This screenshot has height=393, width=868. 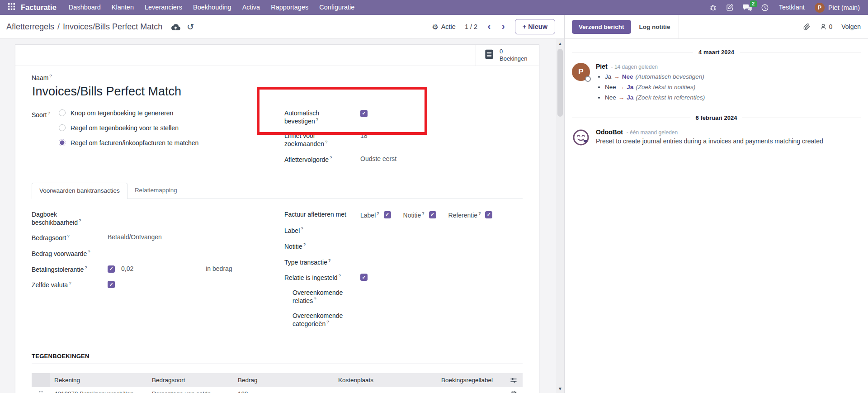 What do you see at coordinates (277, 77) in the screenshot?
I see `naam-label: Naam?` at bounding box center [277, 77].